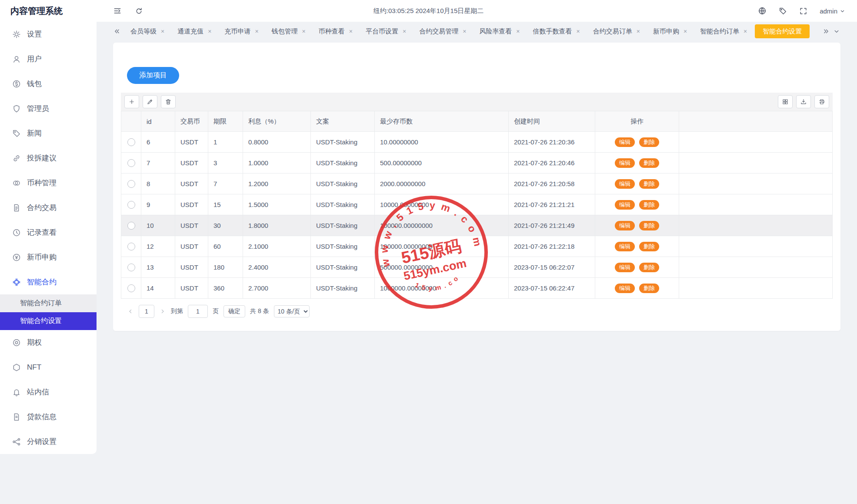 Image resolution: width=857 pixels, height=504 pixels. What do you see at coordinates (557, 31) in the screenshot?
I see `tab-multiplier-lots: 倍数手数查看×` at bounding box center [557, 31].